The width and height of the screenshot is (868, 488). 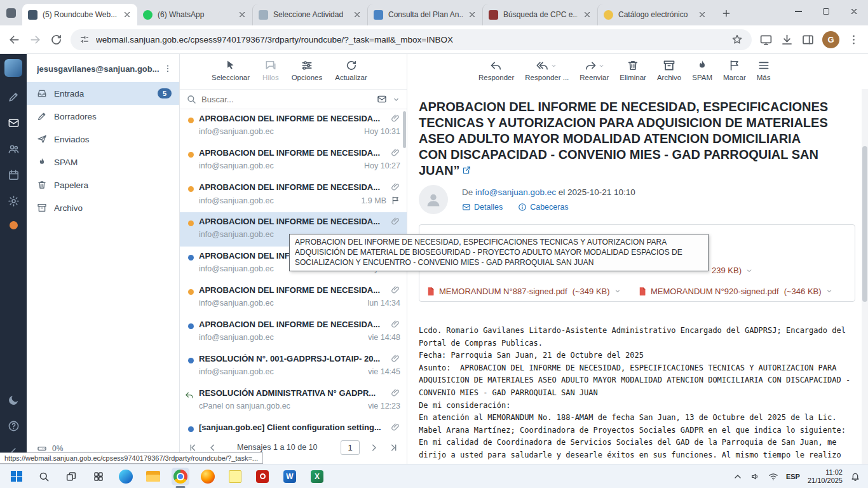 What do you see at coordinates (410, 39) in the screenshot?
I see `url-text: webmail.sanjuan.gob.ec/cpsess9740179367/…` at bounding box center [410, 39].